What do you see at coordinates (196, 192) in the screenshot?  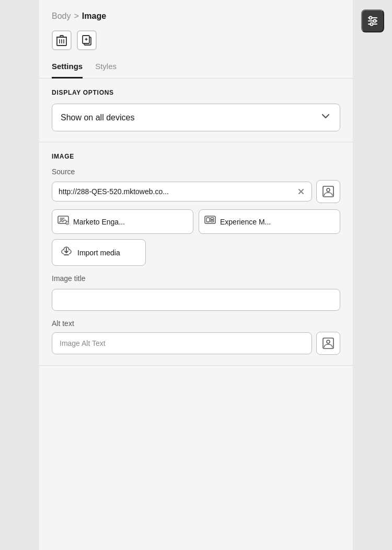 I see `source-row` at bounding box center [196, 192].